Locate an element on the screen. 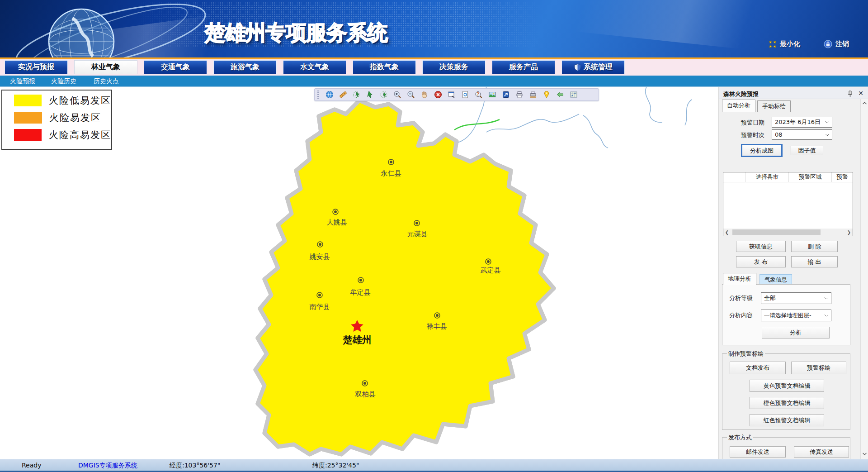  column-header-warning: 预警 is located at coordinates (842, 177).